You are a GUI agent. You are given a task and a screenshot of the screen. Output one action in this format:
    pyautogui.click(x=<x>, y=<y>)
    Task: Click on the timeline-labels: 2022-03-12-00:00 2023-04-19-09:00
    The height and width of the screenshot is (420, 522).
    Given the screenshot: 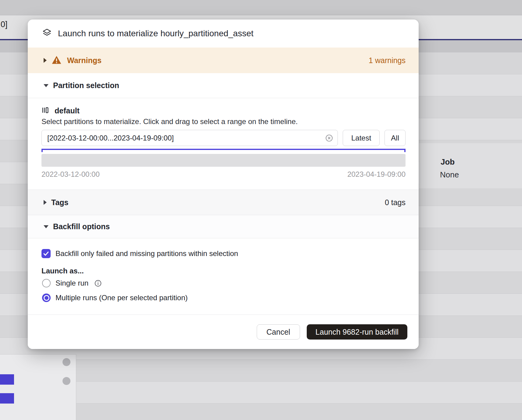 What is the action you would take?
    pyautogui.click(x=223, y=174)
    